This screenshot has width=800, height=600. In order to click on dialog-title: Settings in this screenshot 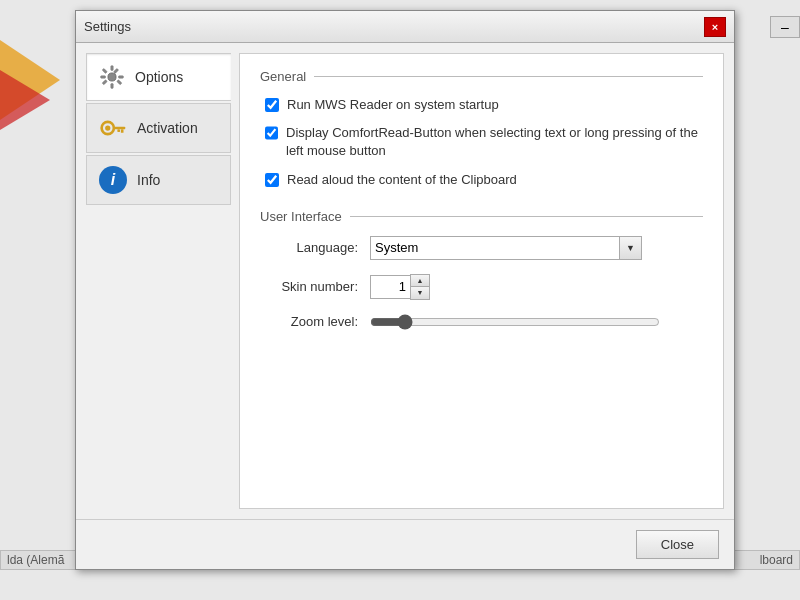, I will do `click(108, 26)`.